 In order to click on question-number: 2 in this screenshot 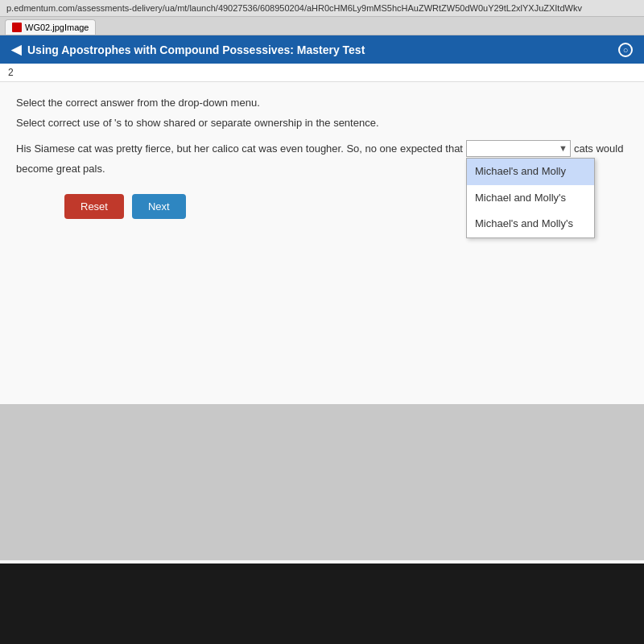, I will do `click(11, 72)`.